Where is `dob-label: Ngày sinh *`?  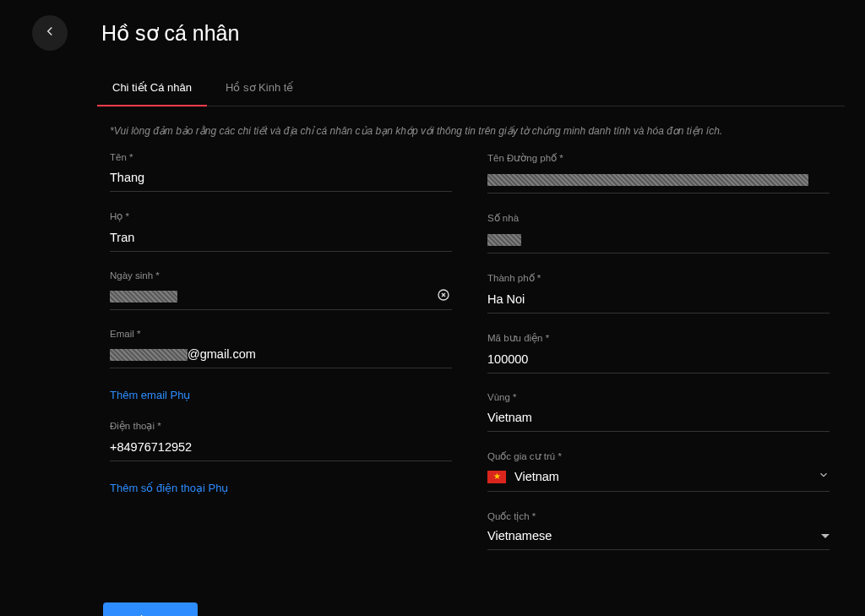 dob-label: Ngày sinh * is located at coordinates (280, 275).